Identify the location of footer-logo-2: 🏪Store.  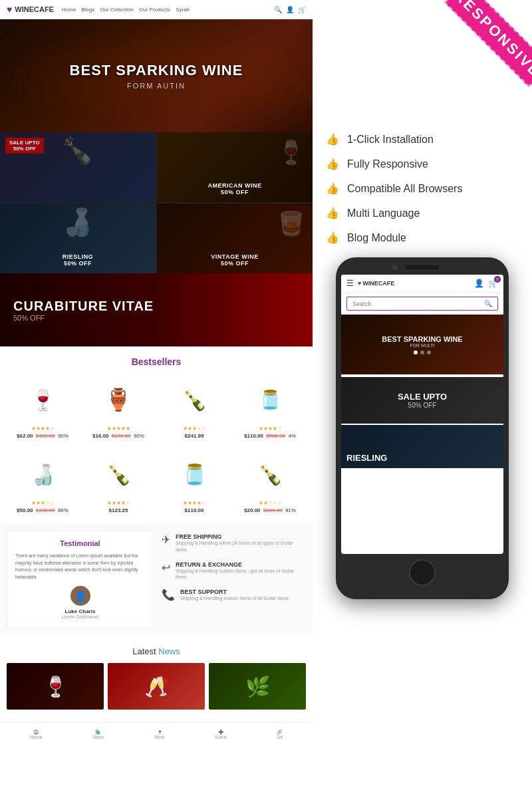
(98, 734).